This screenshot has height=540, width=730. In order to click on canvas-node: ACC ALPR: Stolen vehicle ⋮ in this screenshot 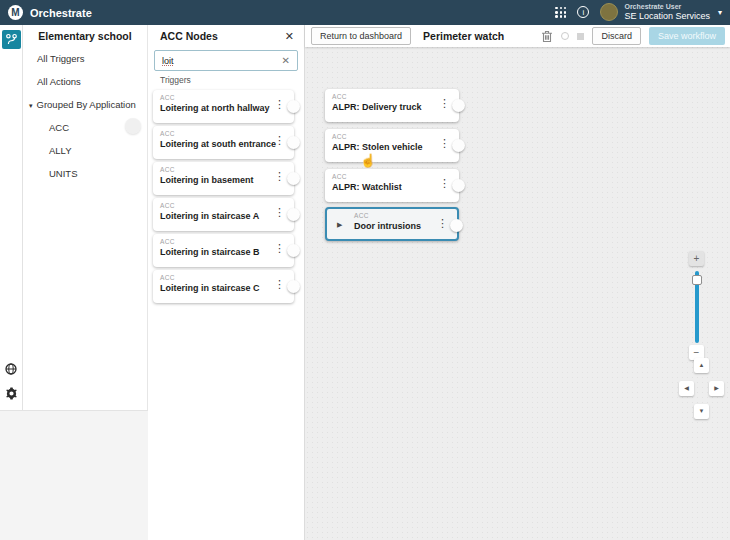, I will do `click(392, 146)`.